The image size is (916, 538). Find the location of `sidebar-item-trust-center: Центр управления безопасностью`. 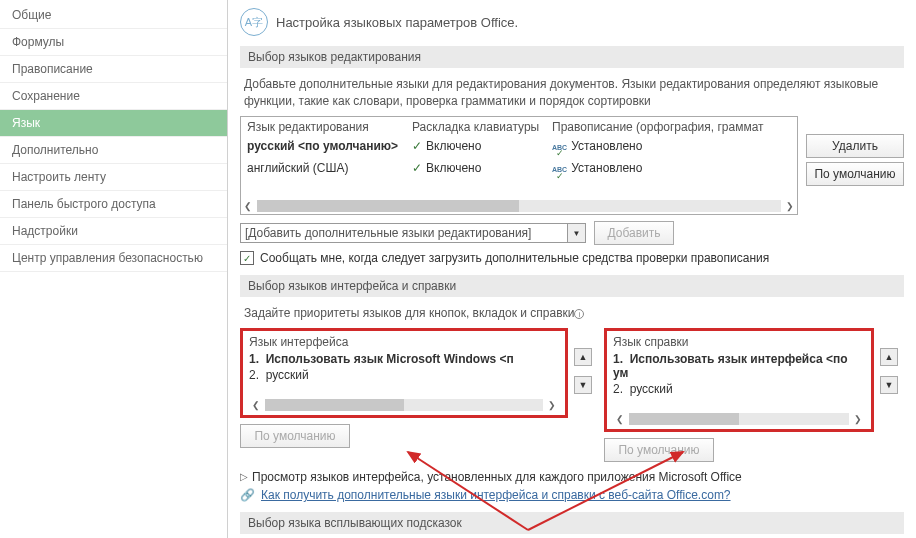

sidebar-item-trust-center: Центр управления безопасностью is located at coordinates (114, 258).